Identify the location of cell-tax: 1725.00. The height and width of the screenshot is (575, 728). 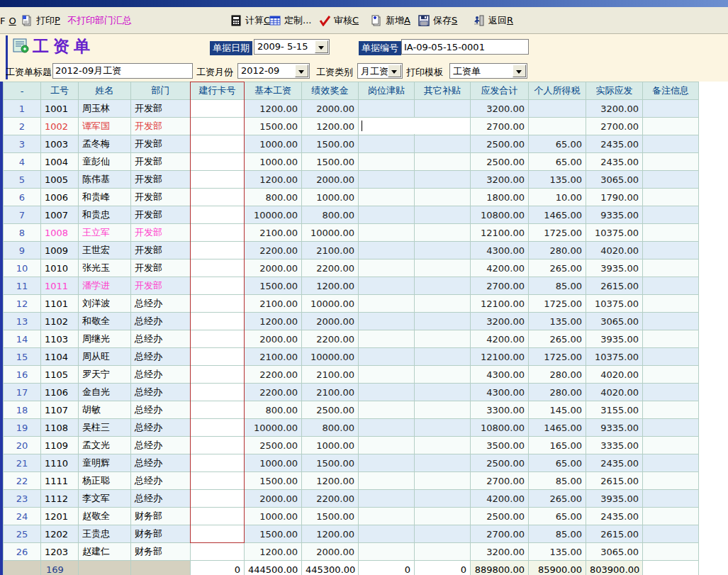
(557, 233).